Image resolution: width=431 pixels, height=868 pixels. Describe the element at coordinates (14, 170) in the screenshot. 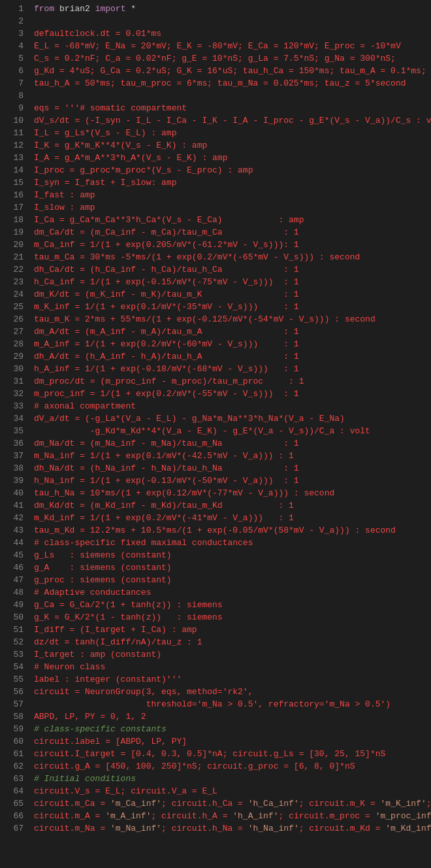

I see `line-number: 14` at that location.